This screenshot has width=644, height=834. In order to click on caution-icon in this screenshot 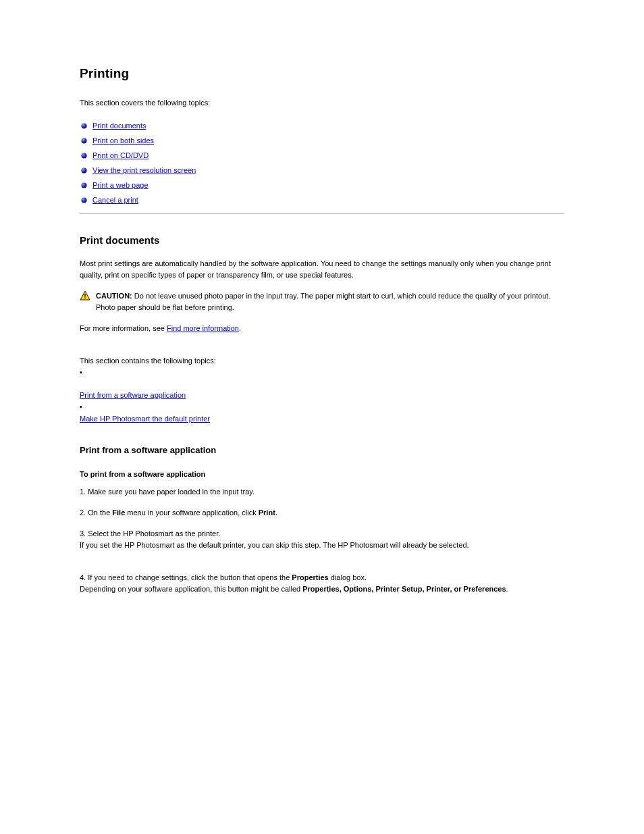, I will do `click(85, 296)`.